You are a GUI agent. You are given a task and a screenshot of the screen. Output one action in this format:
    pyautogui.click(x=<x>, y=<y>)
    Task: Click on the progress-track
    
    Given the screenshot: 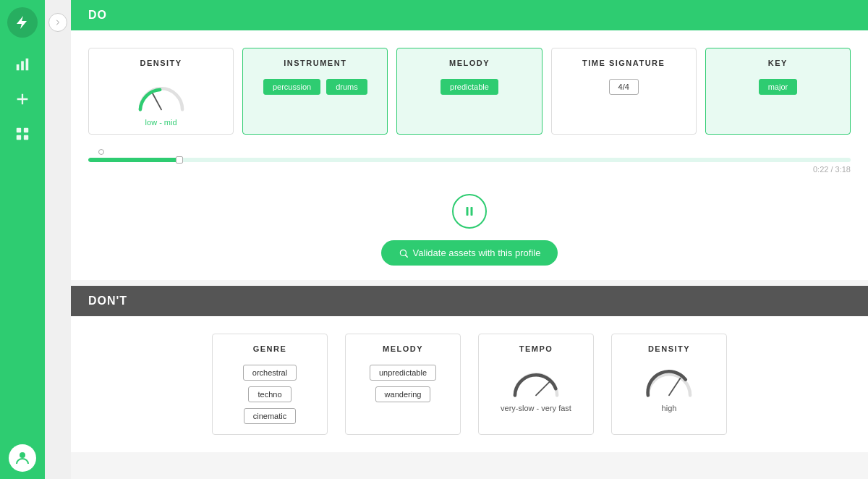 What is the action you would take?
    pyautogui.click(x=469, y=160)
    